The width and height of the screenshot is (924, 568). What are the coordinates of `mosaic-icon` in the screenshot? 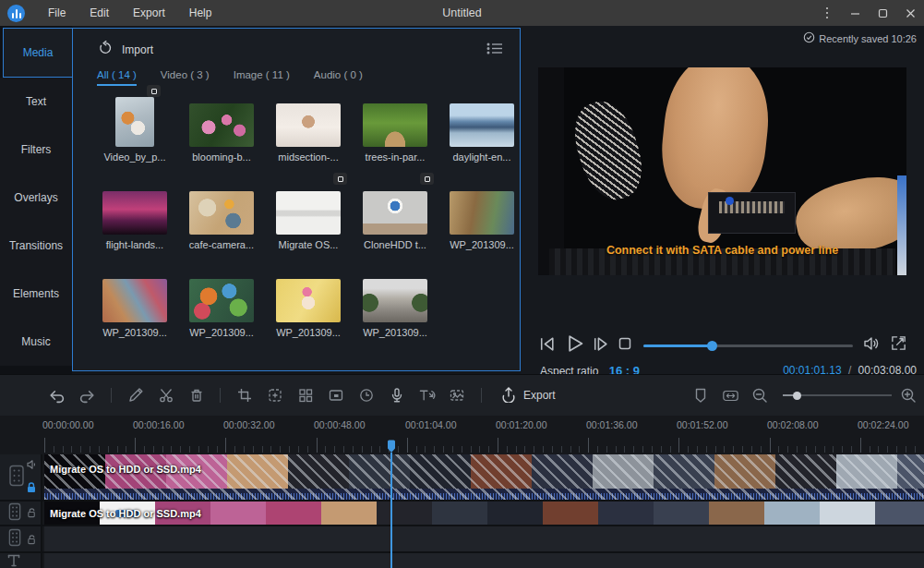 It's located at (305, 395).